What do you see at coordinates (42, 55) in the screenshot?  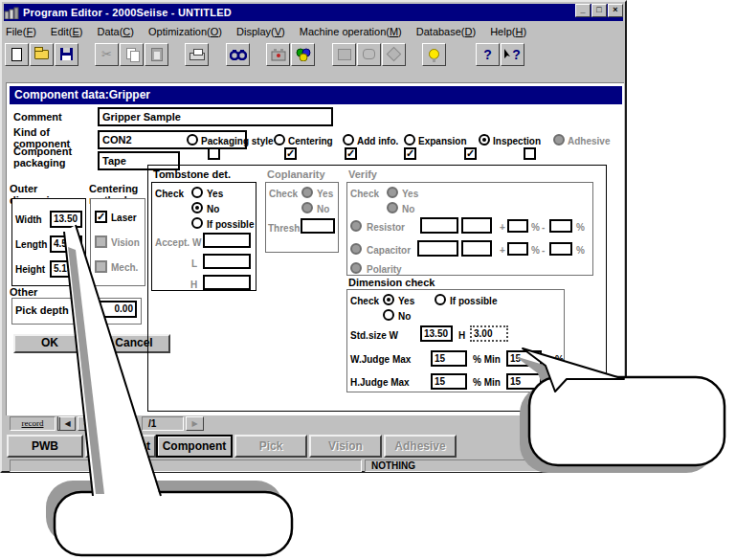 I see `open-button` at bounding box center [42, 55].